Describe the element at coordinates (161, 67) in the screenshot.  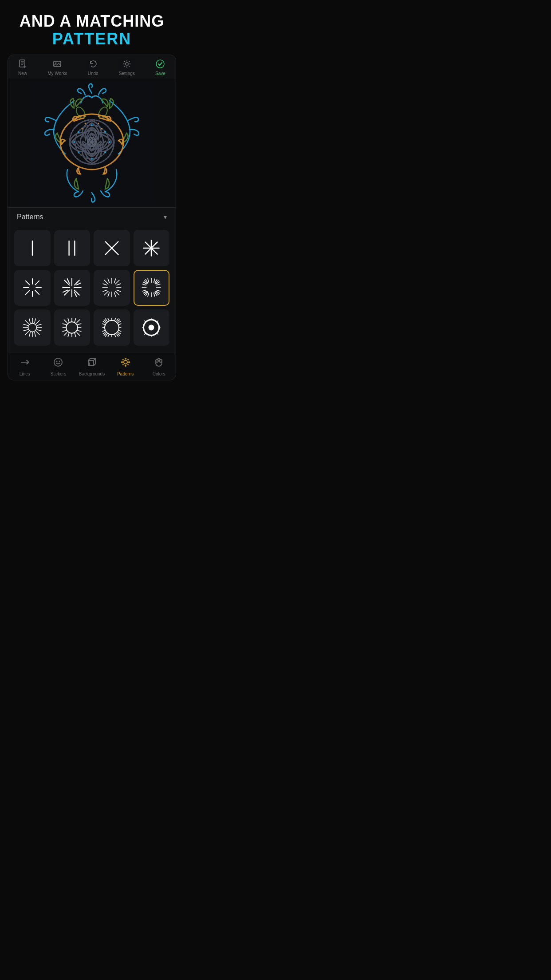
I see `toolbar-save: Save` at that location.